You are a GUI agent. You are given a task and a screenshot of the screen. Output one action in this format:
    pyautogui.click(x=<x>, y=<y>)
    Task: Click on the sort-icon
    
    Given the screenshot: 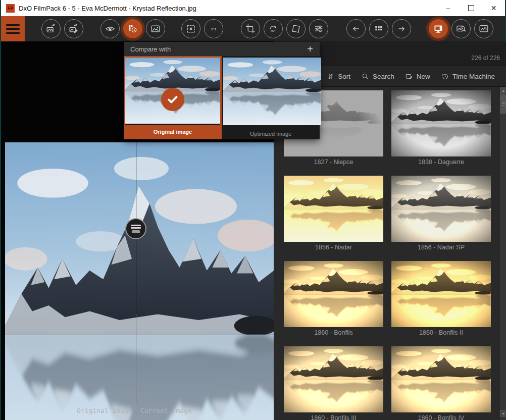 What is the action you would take?
    pyautogui.click(x=330, y=77)
    